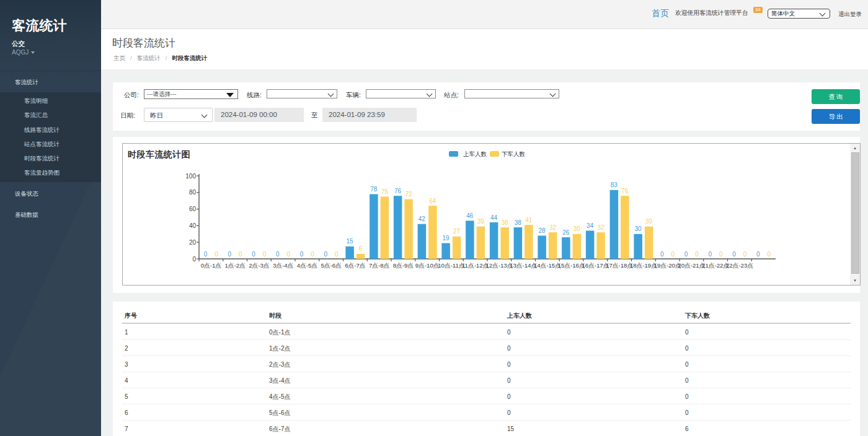 This screenshot has height=436, width=868. What do you see at coordinates (308, 265) in the screenshot?
I see `svg-text: 4点-5点` at bounding box center [308, 265].